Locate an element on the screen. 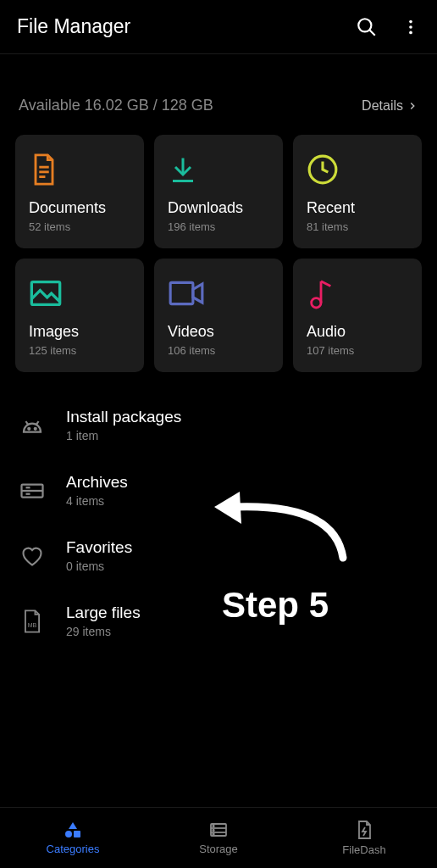  bottom-navigation: Categories Storage FileDash is located at coordinates (218, 837).